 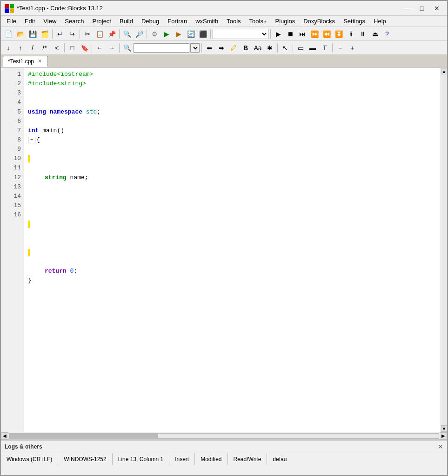 What do you see at coordinates (352, 48) in the screenshot?
I see `tb2-plus-btn: +` at bounding box center [352, 48].